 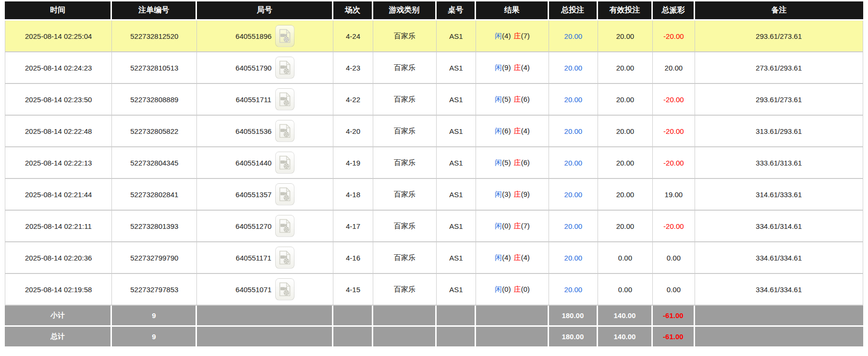 I want to click on header-row: 时间 注单编号 局号 场次 游戏类别 桌号 结果 总投注 有效投注 总派彩 备注, so click(x=434, y=11).